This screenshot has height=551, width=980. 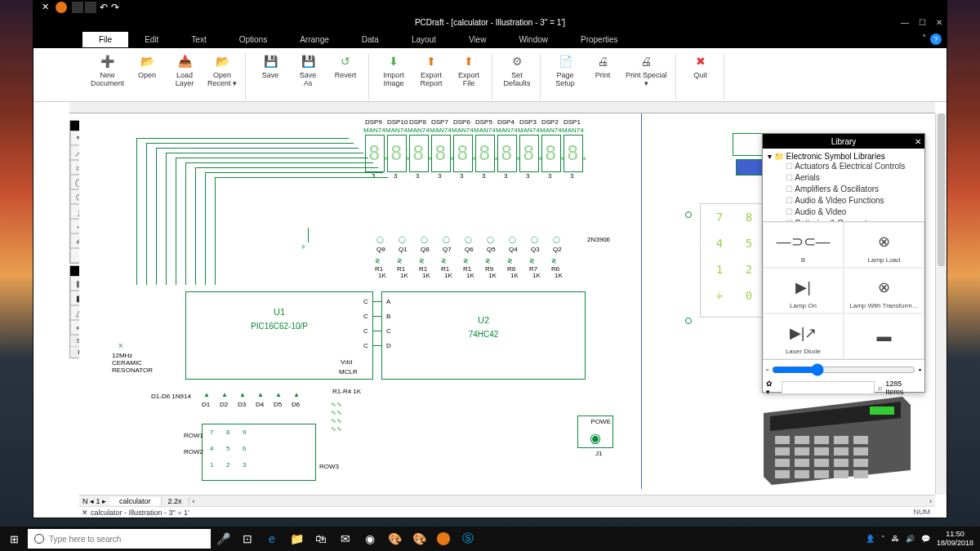 I want to click on history-fwd-icon, so click(x=91, y=7).